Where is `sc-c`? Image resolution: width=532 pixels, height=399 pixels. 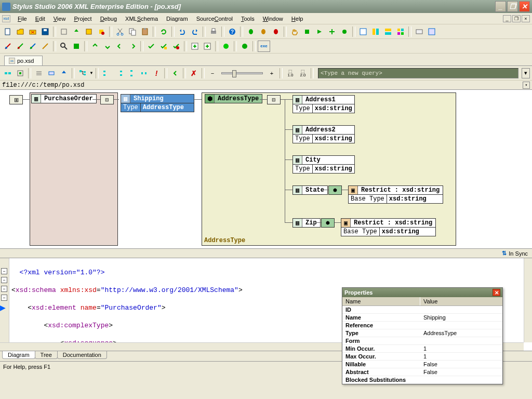
sc-c is located at coordinates (39, 73).